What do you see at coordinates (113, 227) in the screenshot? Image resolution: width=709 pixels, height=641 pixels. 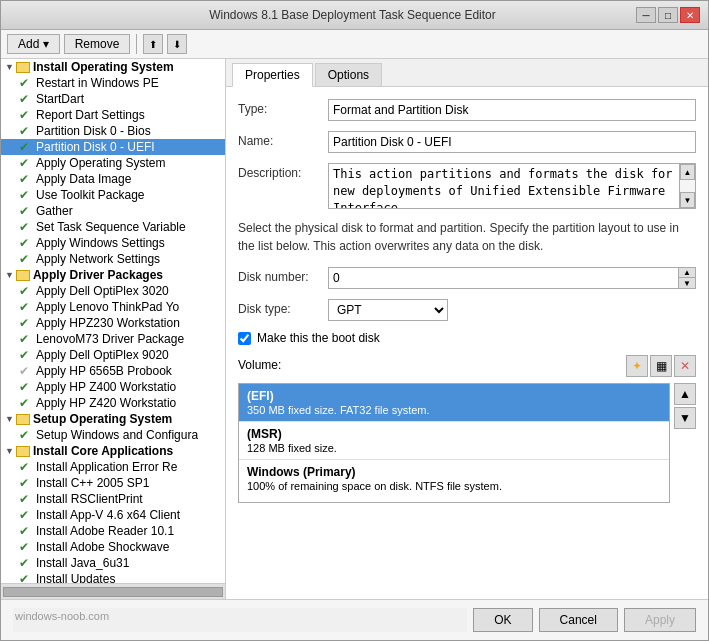 I see `tree-item: ✔Set Task Sequence Variable` at bounding box center [113, 227].